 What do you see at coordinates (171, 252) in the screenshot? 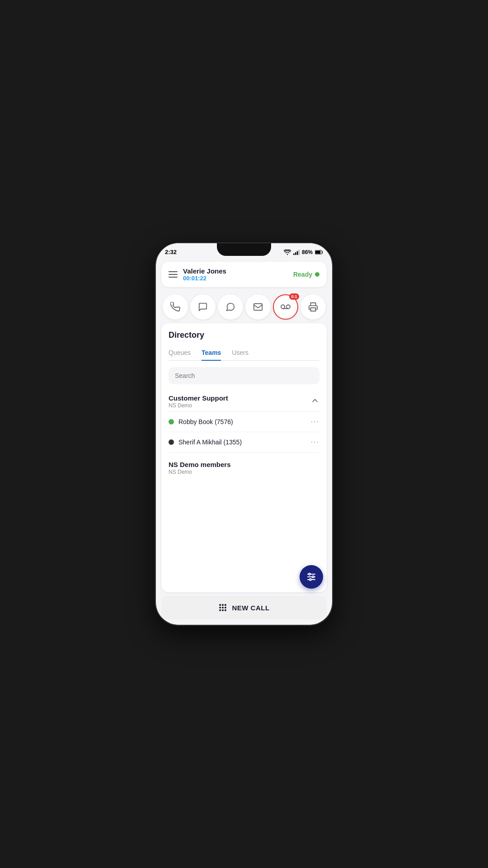
I see `status-time: 2:32` at bounding box center [171, 252].